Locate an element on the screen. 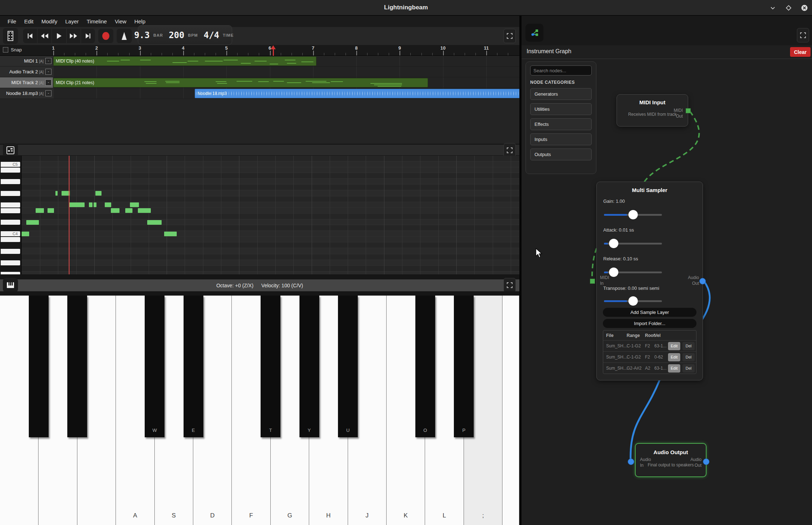 The image size is (812, 525). menu-layer: Layer is located at coordinates (72, 22).